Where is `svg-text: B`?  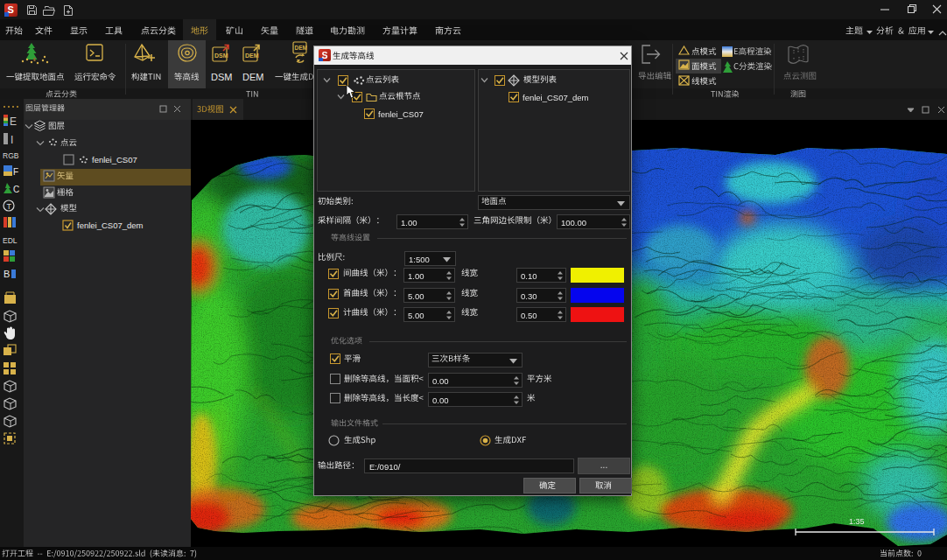
svg-text: B is located at coordinates (7, 274).